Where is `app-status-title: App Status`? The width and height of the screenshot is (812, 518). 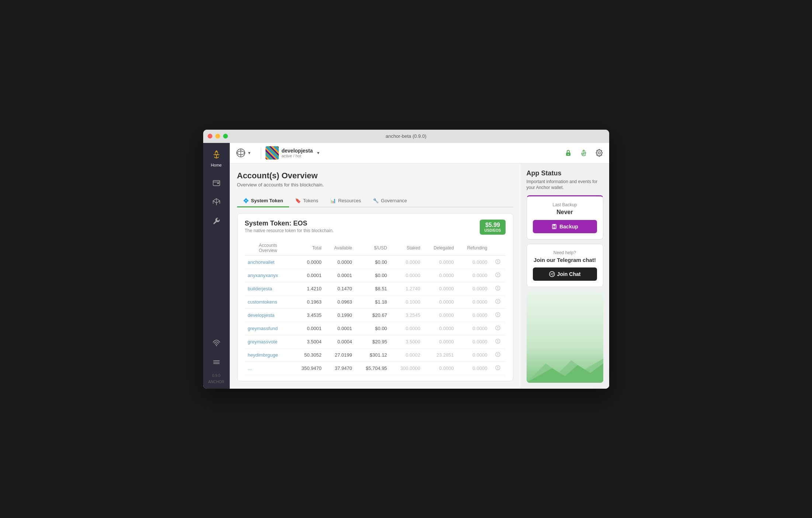
app-status-title: App Status is located at coordinates (565, 173).